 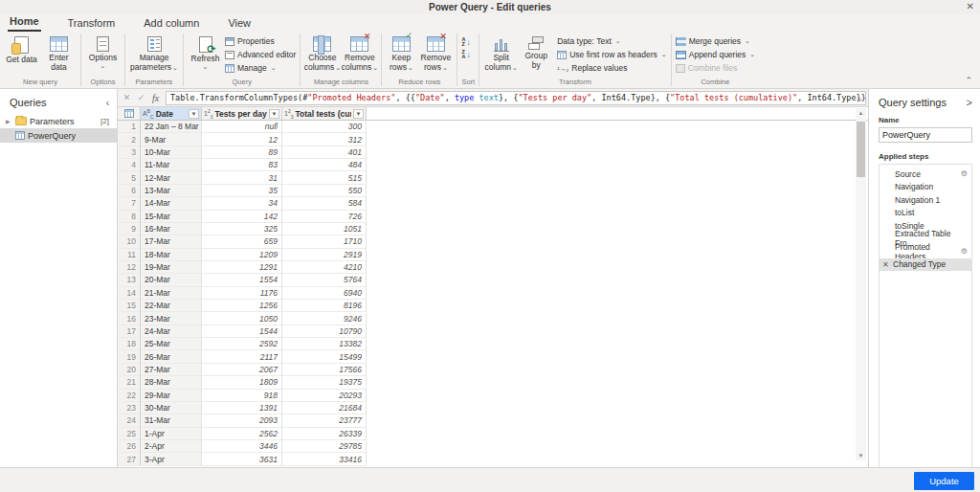 What do you see at coordinates (171, 268) in the screenshot?
I see `cell-date: 19-Mar` at bounding box center [171, 268].